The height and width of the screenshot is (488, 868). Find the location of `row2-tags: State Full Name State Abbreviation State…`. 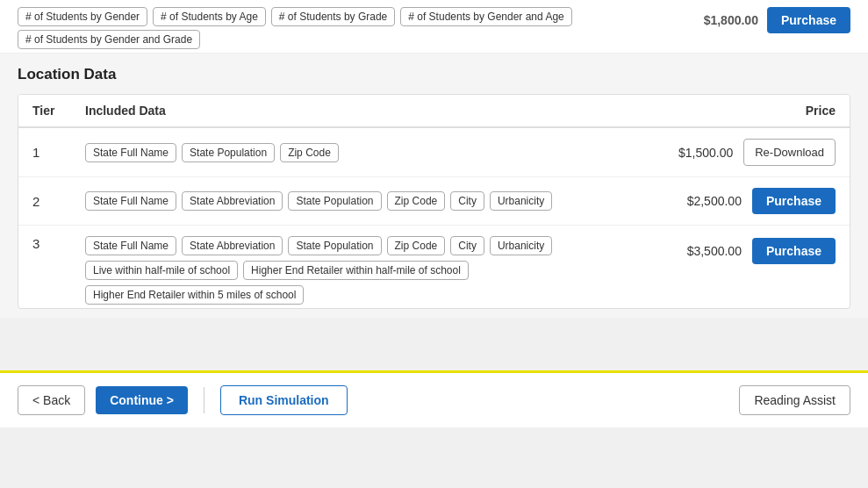

row2-tags: State Full Name State Abbreviation State… is located at coordinates (381, 201).